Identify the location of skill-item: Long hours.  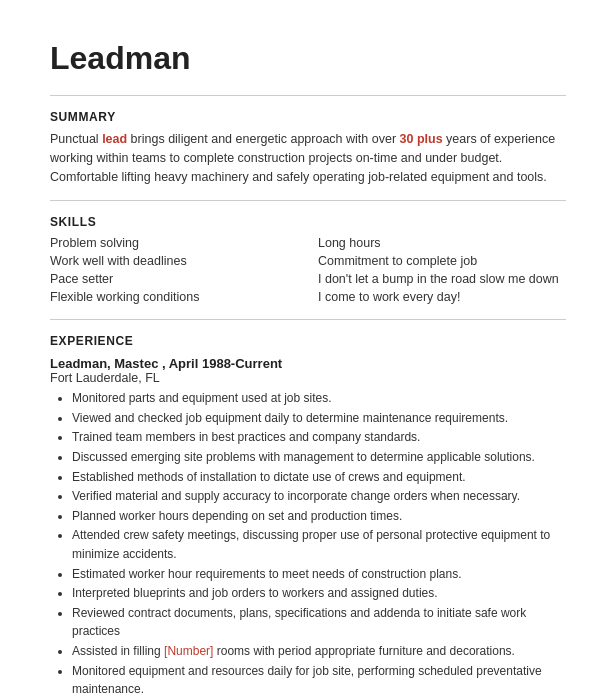
(442, 243).